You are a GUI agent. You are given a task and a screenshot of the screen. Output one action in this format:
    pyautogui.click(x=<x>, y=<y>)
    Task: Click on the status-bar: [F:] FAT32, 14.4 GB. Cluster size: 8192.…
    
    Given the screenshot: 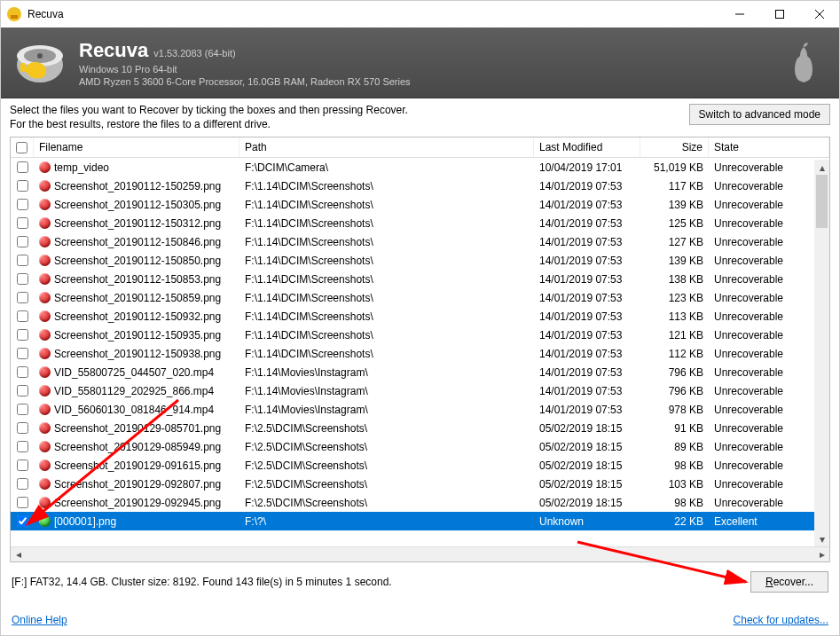 What is the action you would take?
    pyautogui.click(x=420, y=582)
    